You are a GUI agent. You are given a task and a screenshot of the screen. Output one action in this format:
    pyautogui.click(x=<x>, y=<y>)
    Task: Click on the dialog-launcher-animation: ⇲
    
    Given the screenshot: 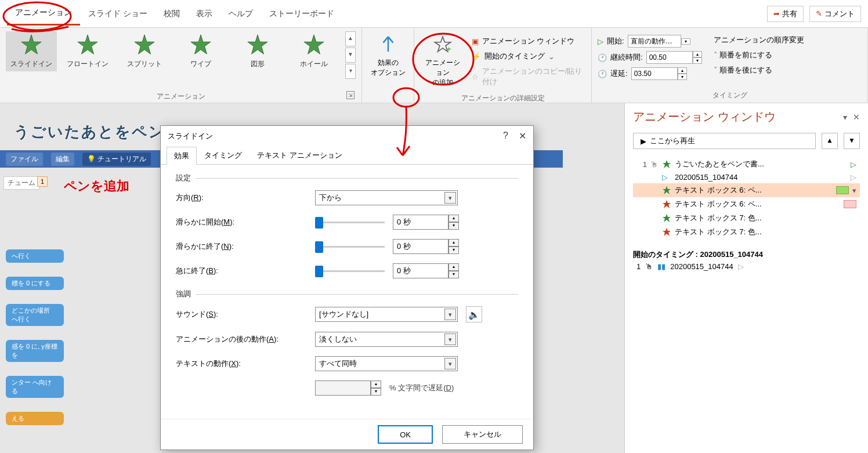 What is the action you would take?
    pyautogui.click(x=350, y=95)
    